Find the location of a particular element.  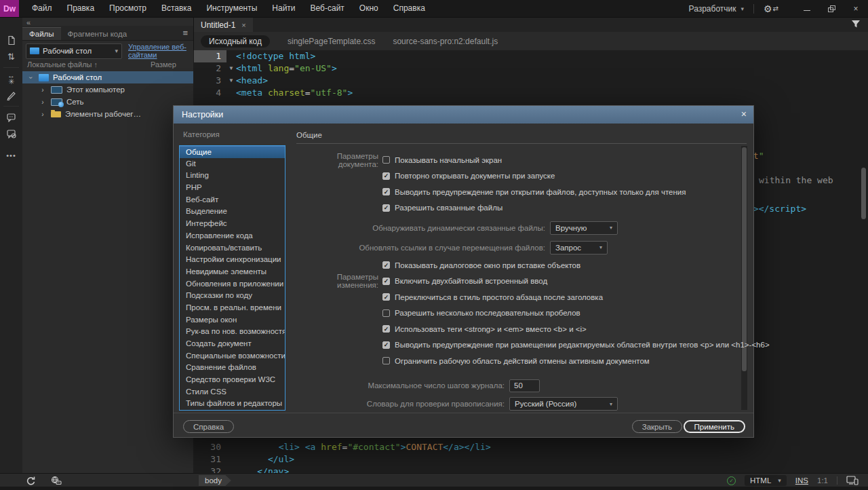

menu-item-5: Найти is located at coordinates (283, 8).